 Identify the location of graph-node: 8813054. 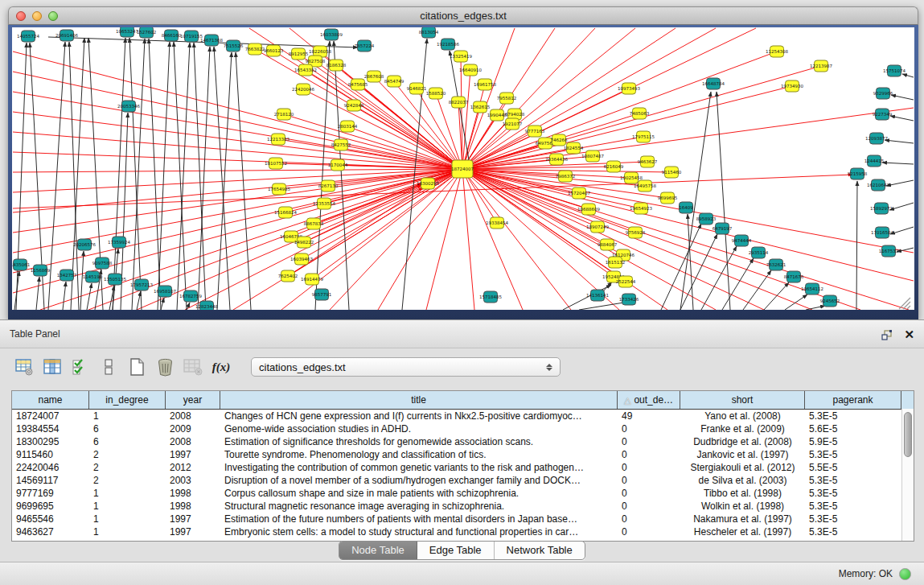
(429, 32).